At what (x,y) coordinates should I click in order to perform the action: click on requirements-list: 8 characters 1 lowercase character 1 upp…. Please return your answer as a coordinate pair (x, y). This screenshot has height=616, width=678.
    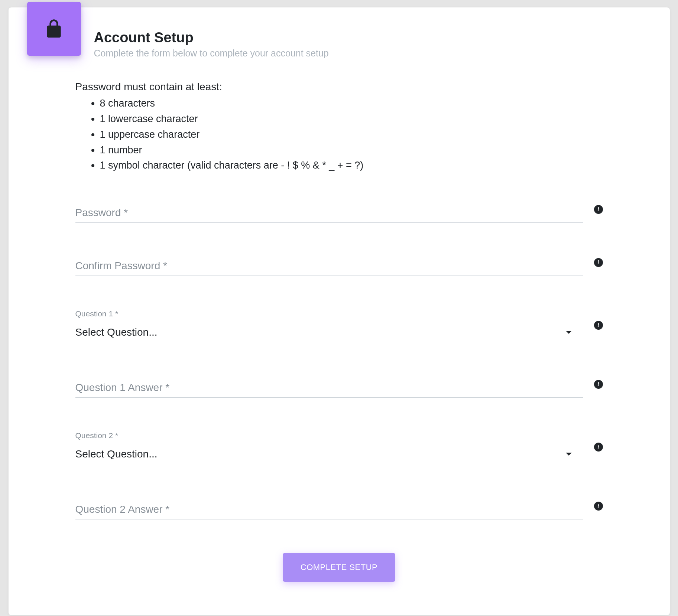
    Looking at the image, I should click on (339, 134).